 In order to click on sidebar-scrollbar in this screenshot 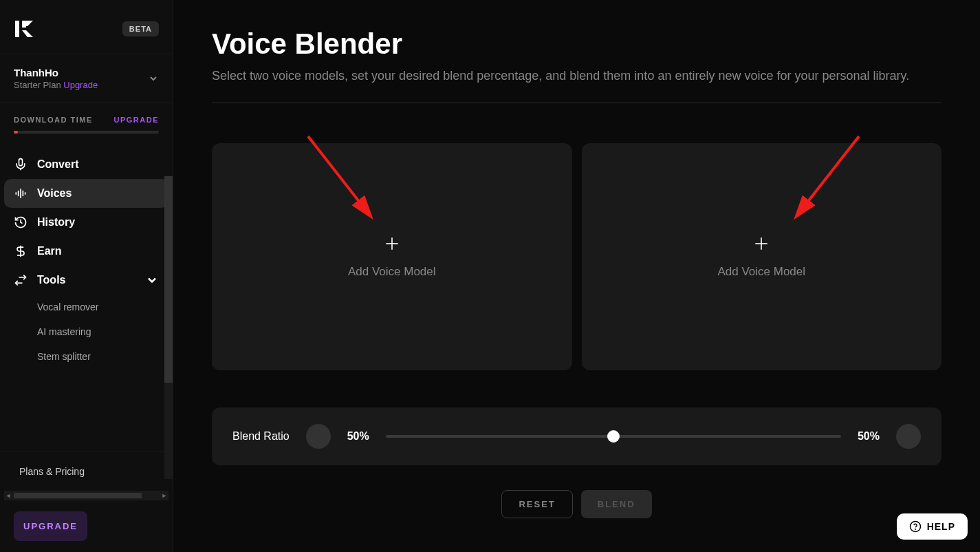, I will do `click(168, 328)`.